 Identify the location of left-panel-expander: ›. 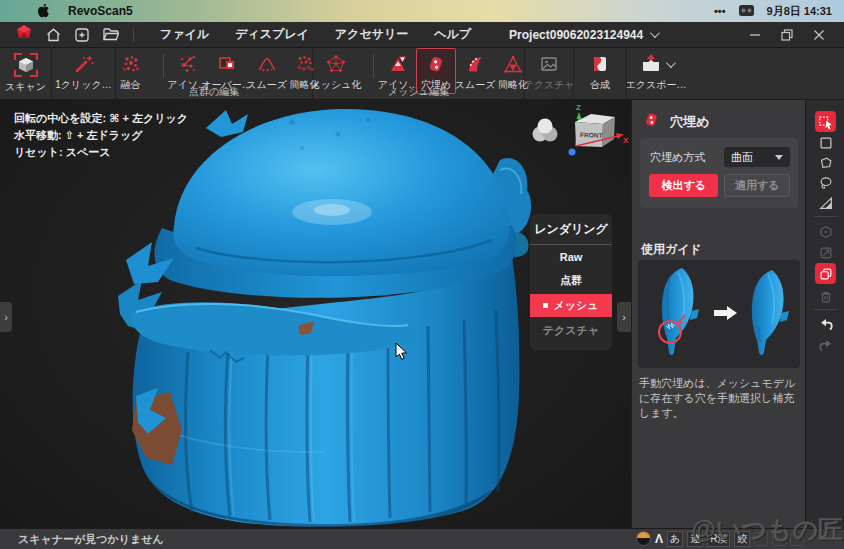
(6, 317).